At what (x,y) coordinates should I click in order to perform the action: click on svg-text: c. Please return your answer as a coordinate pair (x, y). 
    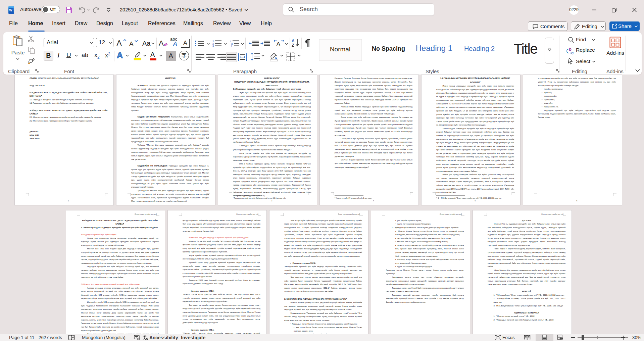
    Looking at the image, I should click on (573, 53).